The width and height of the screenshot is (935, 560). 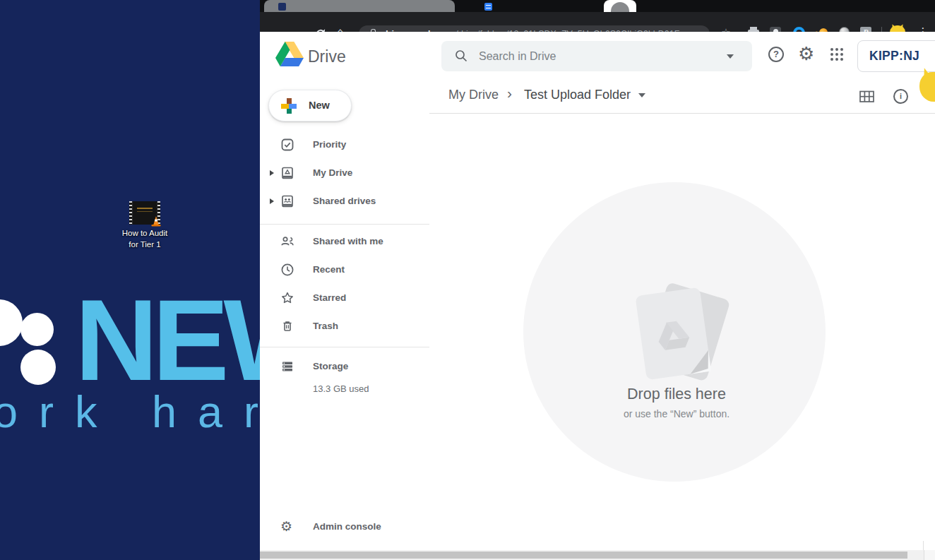 I want to click on tab-active-drive, so click(x=359, y=6).